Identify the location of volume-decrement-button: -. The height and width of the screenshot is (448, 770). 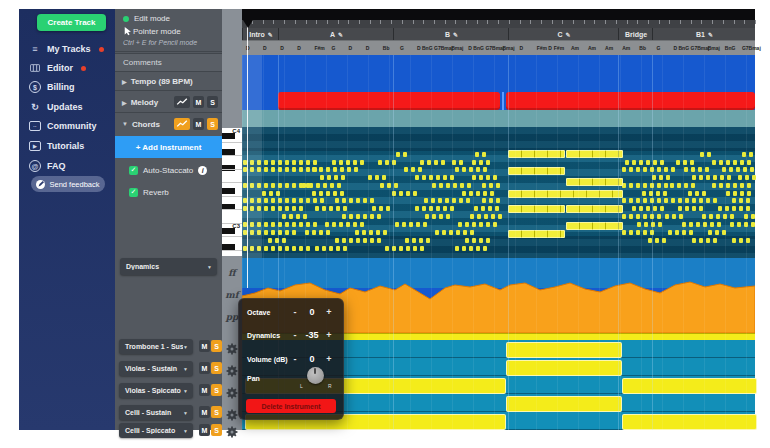
(295, 359).